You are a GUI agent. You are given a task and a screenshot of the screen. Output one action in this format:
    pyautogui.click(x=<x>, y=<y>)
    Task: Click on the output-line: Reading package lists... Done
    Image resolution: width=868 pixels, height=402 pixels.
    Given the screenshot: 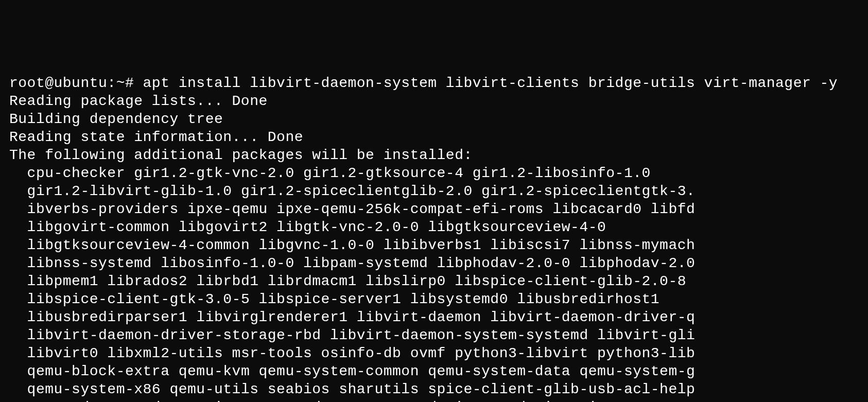 What is the action you would take?
    pyautogui.click(x=138, y=101)
    